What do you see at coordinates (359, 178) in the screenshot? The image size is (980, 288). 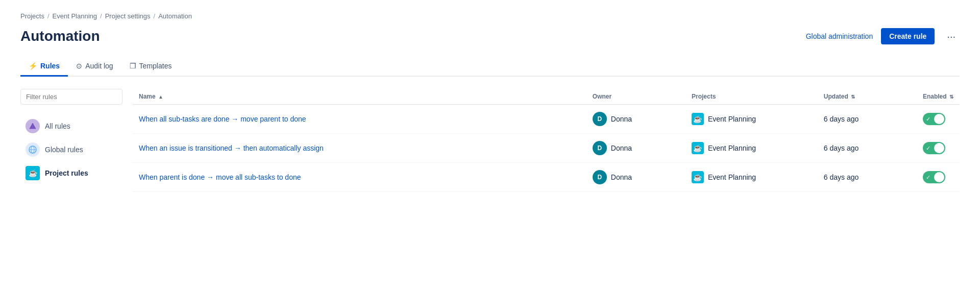 I see `cell-rule-name-2: When parent is done → move all sub-tasks…` at bounding box center [359, 178].